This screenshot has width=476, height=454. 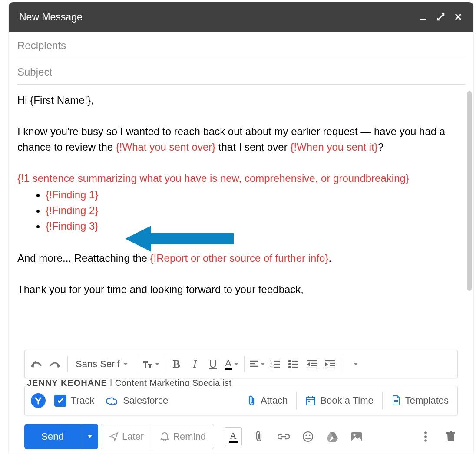 I want to click on text-color-button: A, so click(x=231, y=364).